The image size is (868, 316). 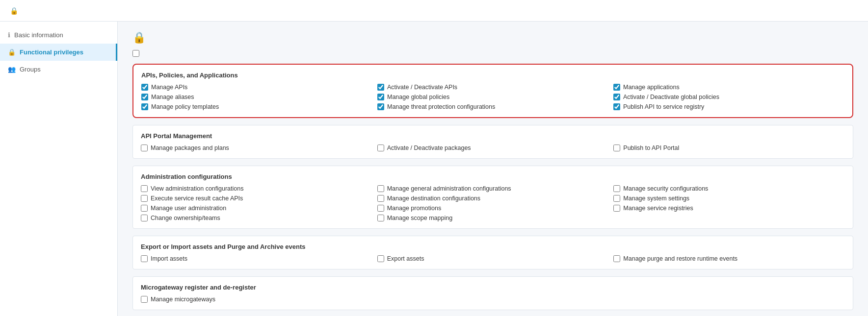 What do you see at coordinates (729, 208) in the screenshot?
I see `checkbox-item: Manage service registries` at bounding box center [729, 208].